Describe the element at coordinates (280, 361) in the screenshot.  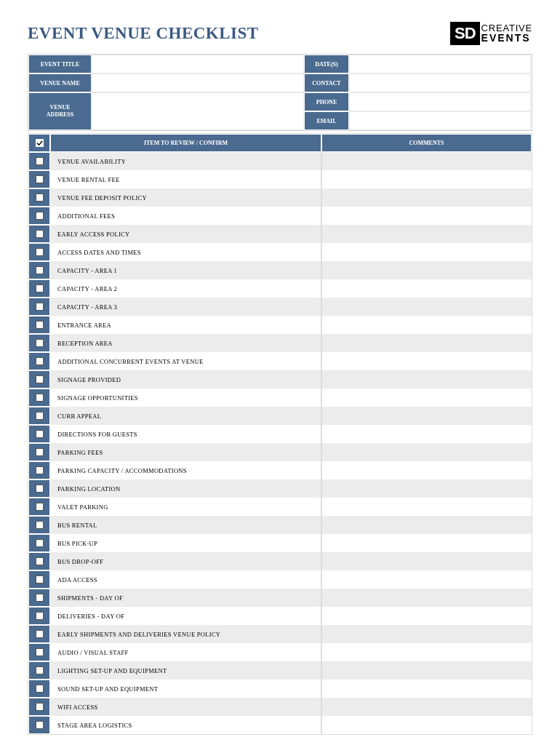
I see `table-row: ADDITIONAL CONCURRENT EVENTS AT VENUE` at that location.